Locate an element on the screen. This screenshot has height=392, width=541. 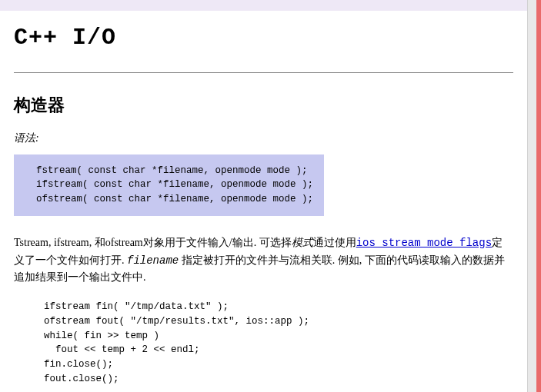
para1-seg1: Tstream, ifstream, 和ofstream对象用于文件输入/输出.… is located at coordinates (152, 243).